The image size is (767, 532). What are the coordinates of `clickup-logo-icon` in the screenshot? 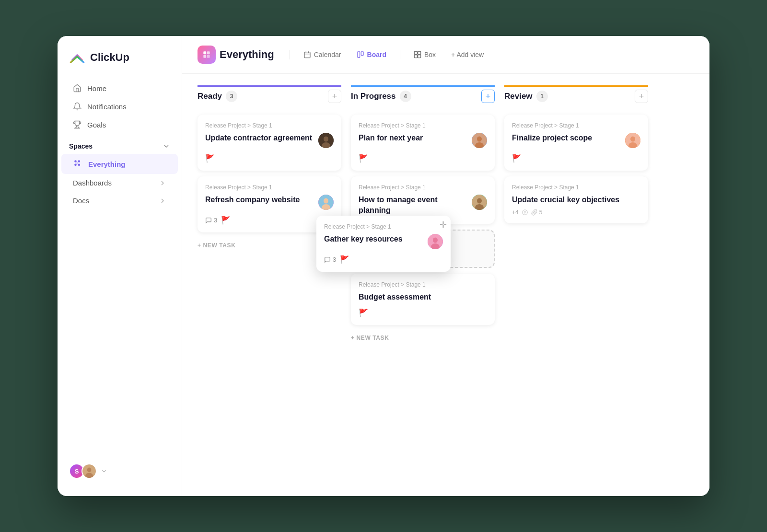 It's located at (77, 58).